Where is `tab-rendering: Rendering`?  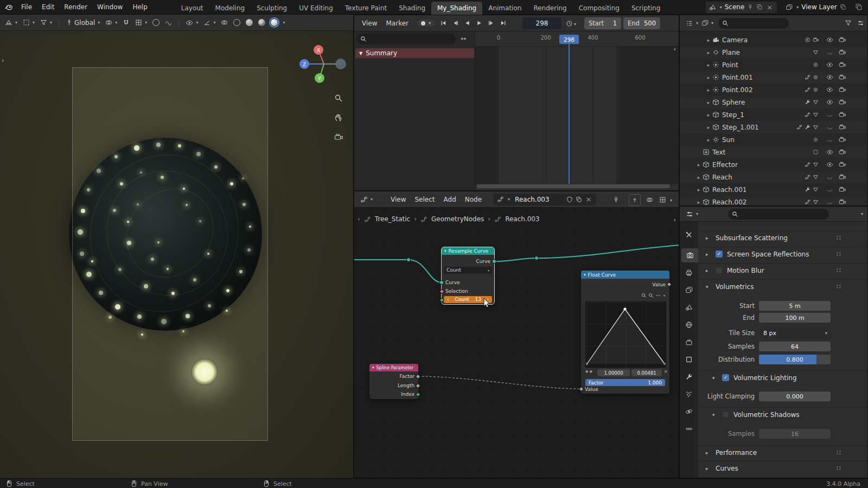
tab-rendering: Rendering is located at coordinates (550, 8).